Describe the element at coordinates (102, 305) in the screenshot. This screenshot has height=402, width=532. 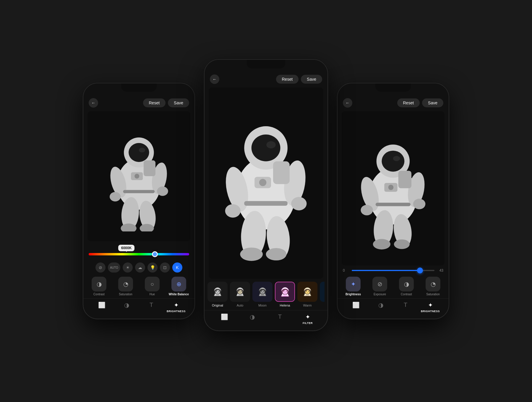
I see `crop-icon-left: ⬜` at that location.